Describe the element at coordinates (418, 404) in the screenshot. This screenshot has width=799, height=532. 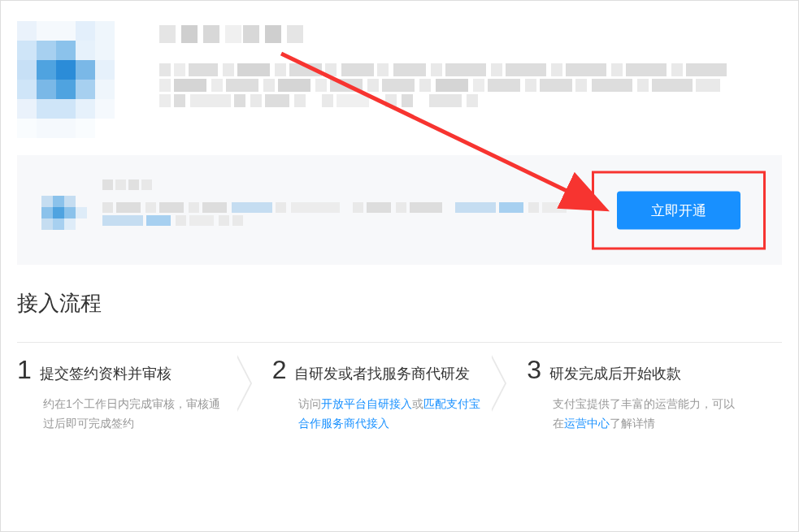
I see `step-2-desc-mid: 或` at that location.